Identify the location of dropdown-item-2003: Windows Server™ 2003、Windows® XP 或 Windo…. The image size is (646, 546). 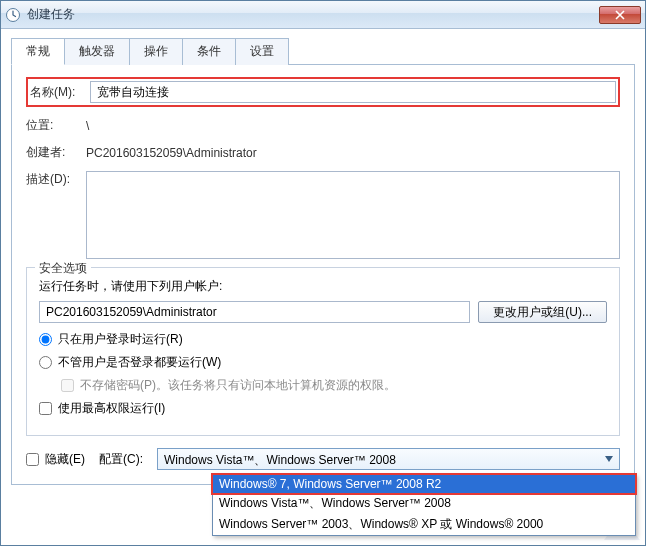
(424, 524).